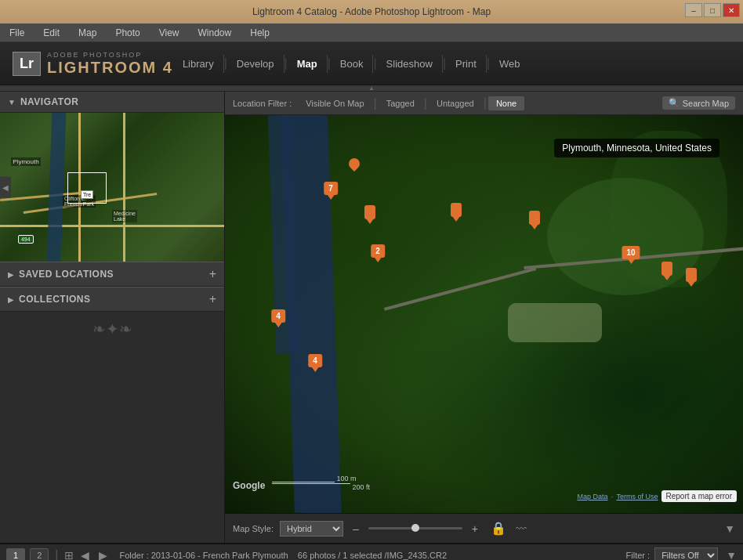 The height and width of the screenshot is (560, 743). What do you see at coordinates (484, 103) in the screenshot?
I see `location-filter-bar: Location Filter : Visible On Map | Tagge…` at bounding box center [484, 103].